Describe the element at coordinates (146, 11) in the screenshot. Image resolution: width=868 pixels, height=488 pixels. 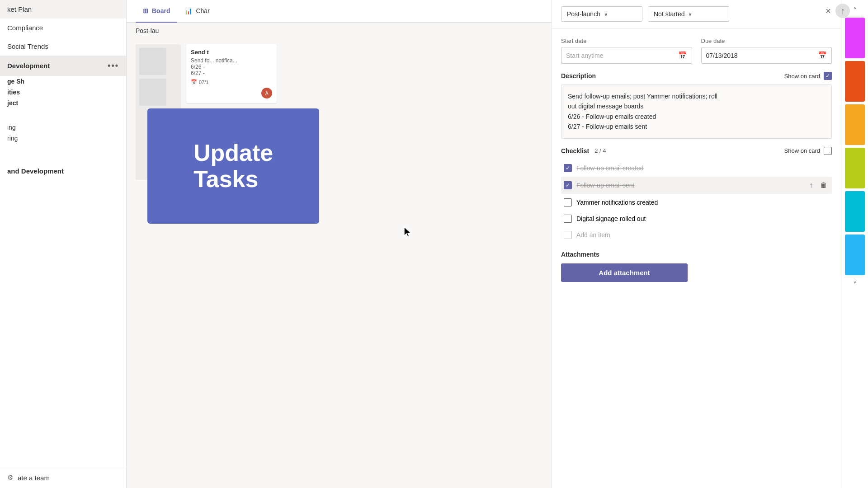
I see `board-tab-icon: ⊞` at that location.